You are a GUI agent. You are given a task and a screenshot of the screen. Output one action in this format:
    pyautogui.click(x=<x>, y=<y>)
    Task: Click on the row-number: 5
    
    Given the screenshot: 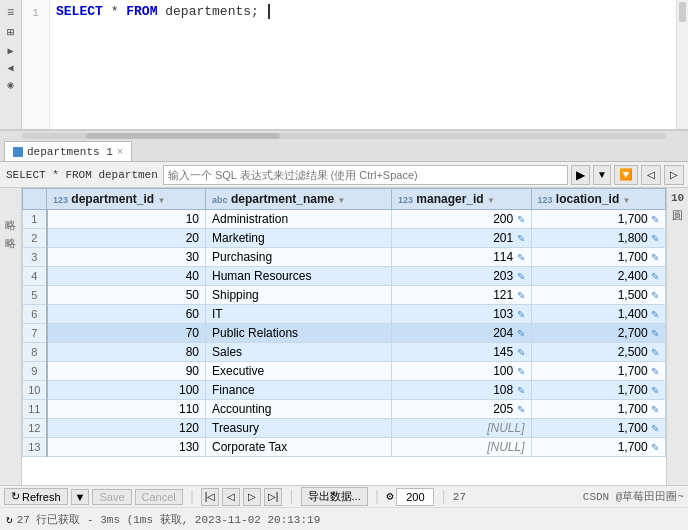 What is the action you would take?
    pyautogui.click(x=35, y=296)
    